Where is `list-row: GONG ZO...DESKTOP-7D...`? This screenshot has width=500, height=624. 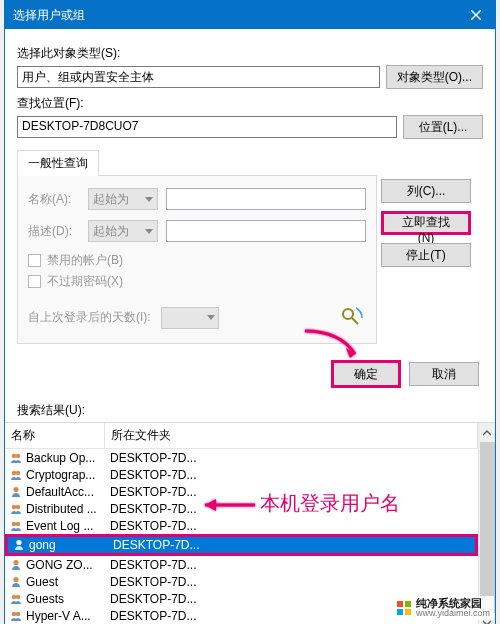 list-row: GONG ZO...DESKTOP-7D... is located at coordinates (242, 564).